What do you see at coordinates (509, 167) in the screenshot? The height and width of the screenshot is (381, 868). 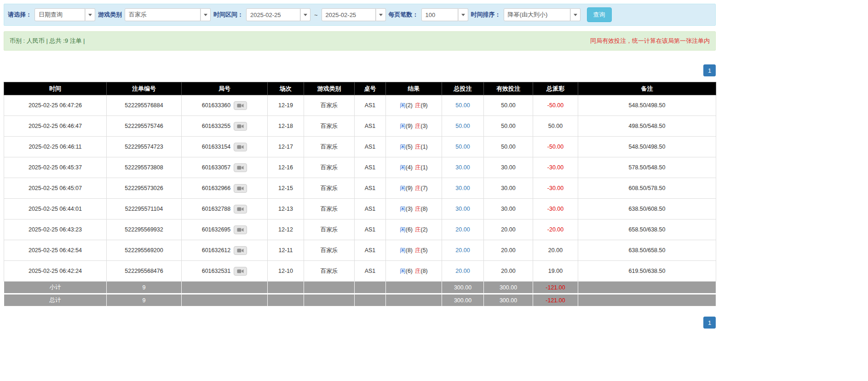 I see `cell-valid-bet: 30.00` at bounding box center [509, 167].